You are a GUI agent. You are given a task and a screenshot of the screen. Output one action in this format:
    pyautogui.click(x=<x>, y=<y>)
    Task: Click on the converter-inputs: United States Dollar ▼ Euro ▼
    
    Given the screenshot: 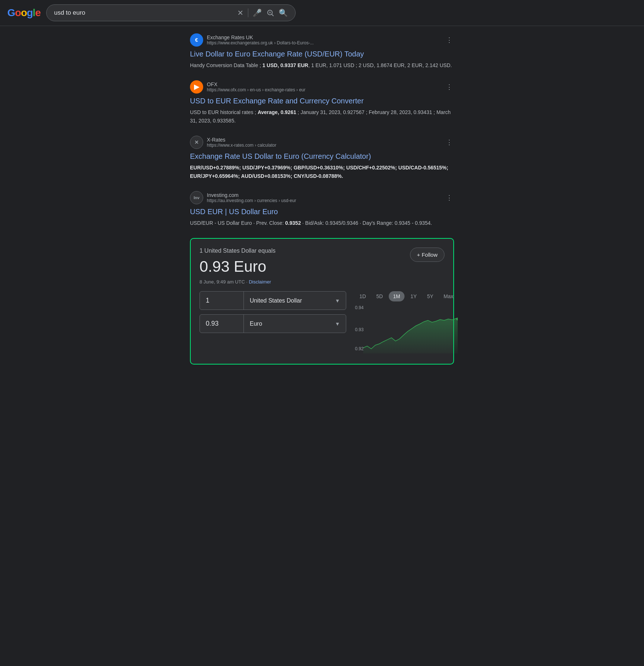 What is the action you would take?
    pyautogui.click(x=273, y=323)
    